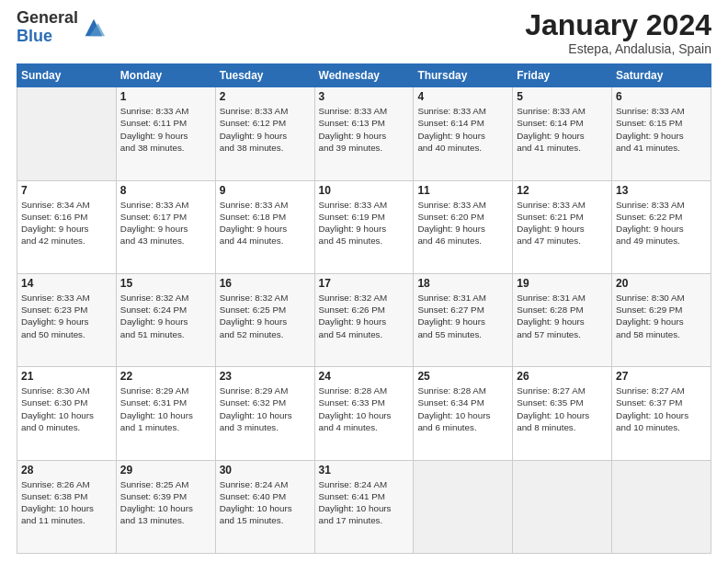  Describe the element at coordinates (67, 75) in the screenshot. I see `header-cell-sunday: Sunday` at that location.